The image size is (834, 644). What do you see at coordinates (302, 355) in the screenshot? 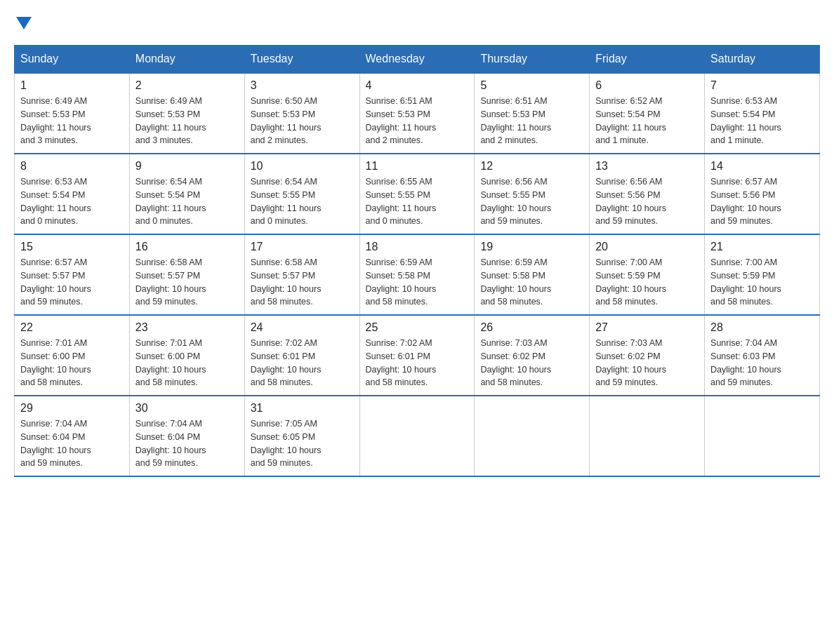
I see `calendar-cell: 24Sunrise: 7:02 AMSunset: 6:01 PMDayligh…` at bounding box center [302, 355].